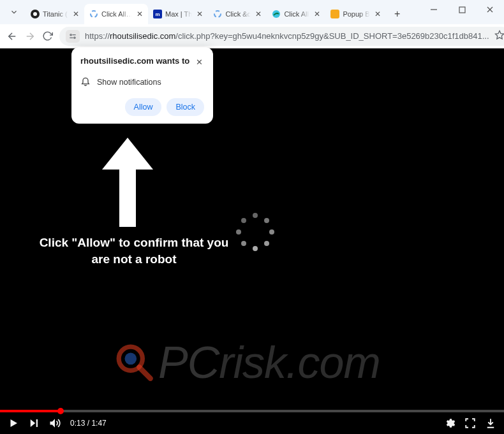 The image size is (504, 434). Describe the element at coordinates (238, 14) in the screenshot. I see `tab-label: Click &c` at that location.